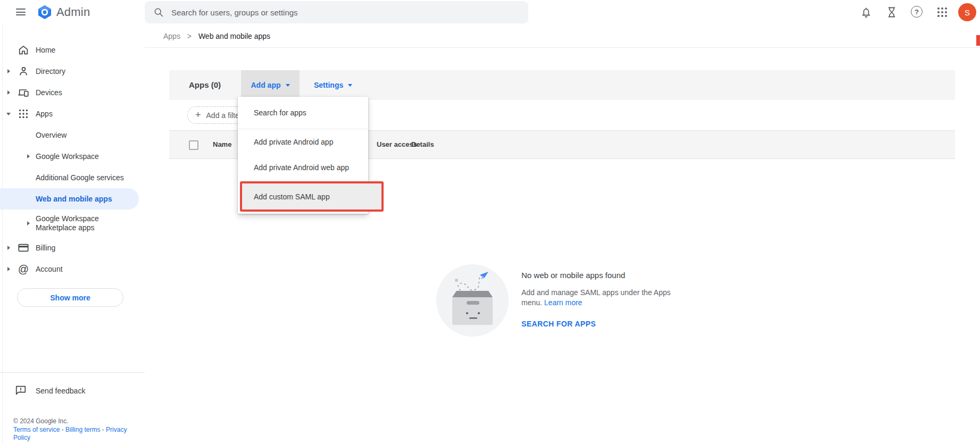 The width and height of the screenshot is (980, 444). Describe the element at coordinates (72, 248) in the screenshot. I see `sidebar-item-billing: Billing` at that location.